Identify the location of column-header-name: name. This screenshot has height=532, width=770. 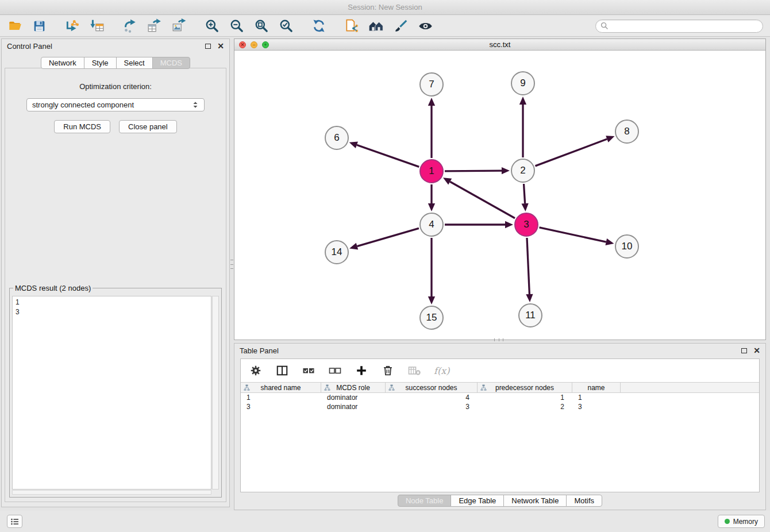
(596, 387).